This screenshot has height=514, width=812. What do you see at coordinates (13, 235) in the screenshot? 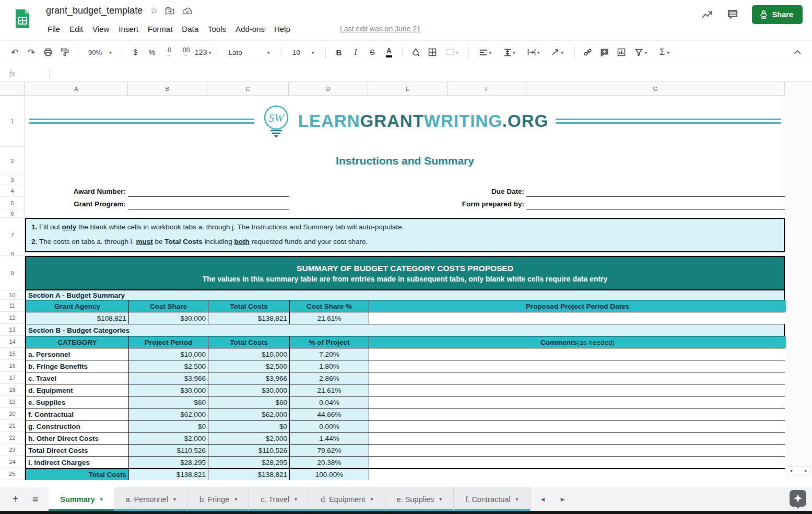
I see `row-header: 7` at bounding box center [13, 235].